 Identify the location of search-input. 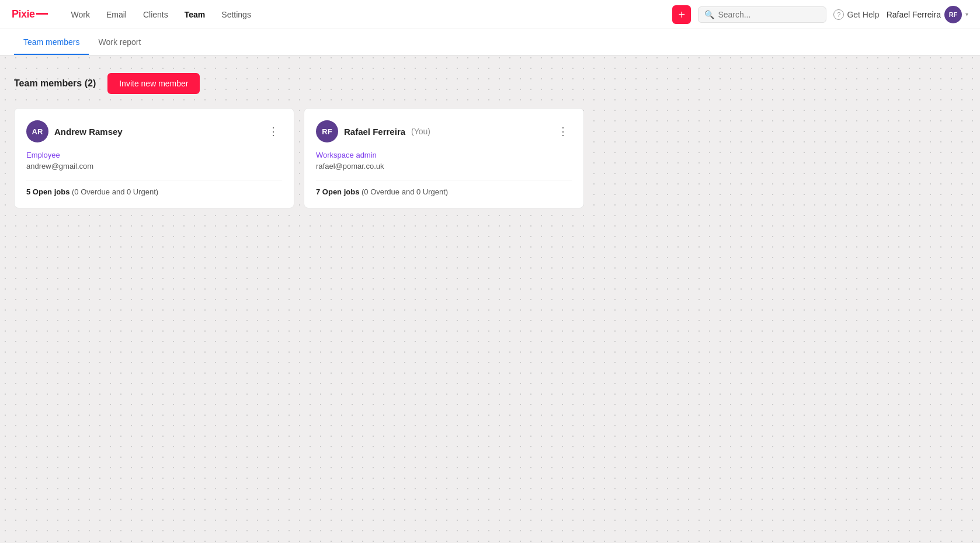
(769, 15).